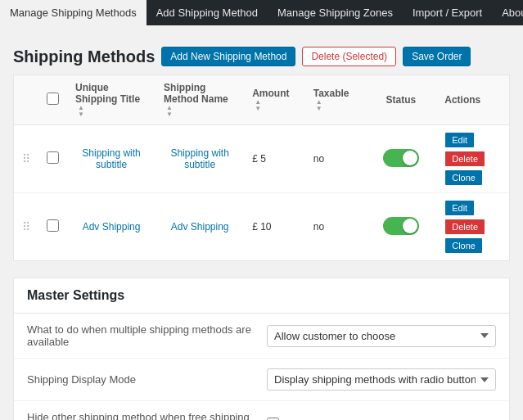  I want to click on section-header: Shipping Methods Add New Shipping Method…, so click(262, 56).